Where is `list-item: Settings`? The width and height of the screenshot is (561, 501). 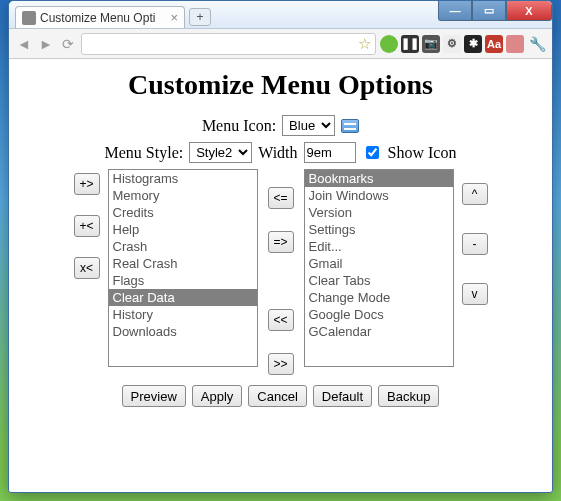
list-item: Settings is located at coordinates (379, 230).